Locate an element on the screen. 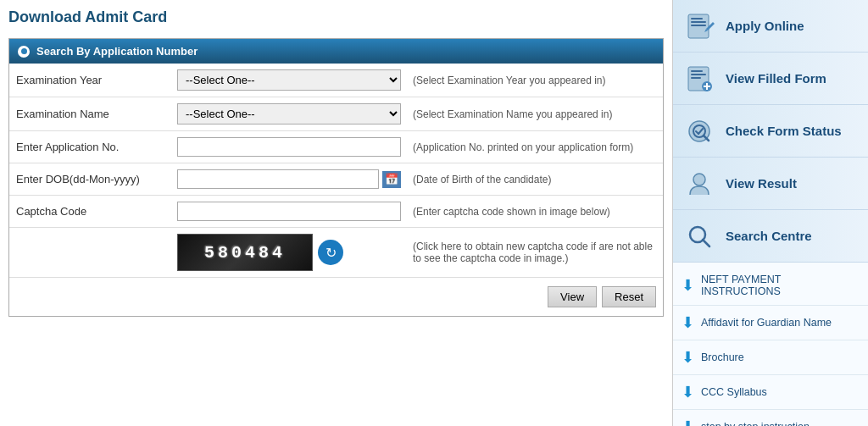 This screenshot has height=426, width=868. sidebar-item-check-form-status: Check Form Status is located at coordinates (771, 131).